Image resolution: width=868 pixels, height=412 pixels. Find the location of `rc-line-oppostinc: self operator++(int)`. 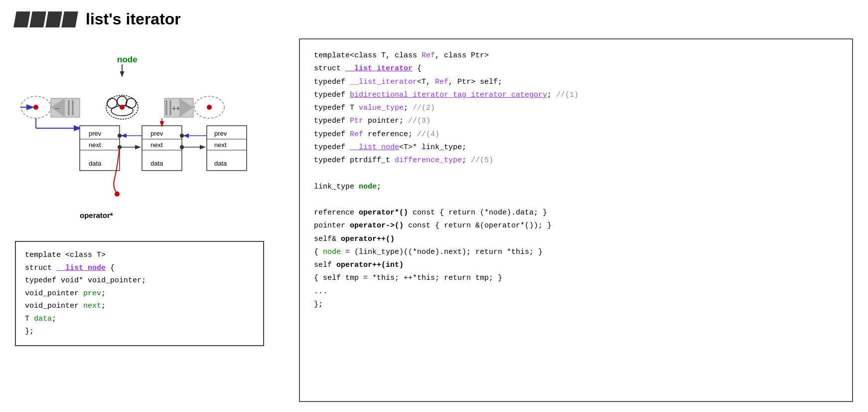

rc-line-oppostinc: self operator++(int) is located at coordinates (576, 265).